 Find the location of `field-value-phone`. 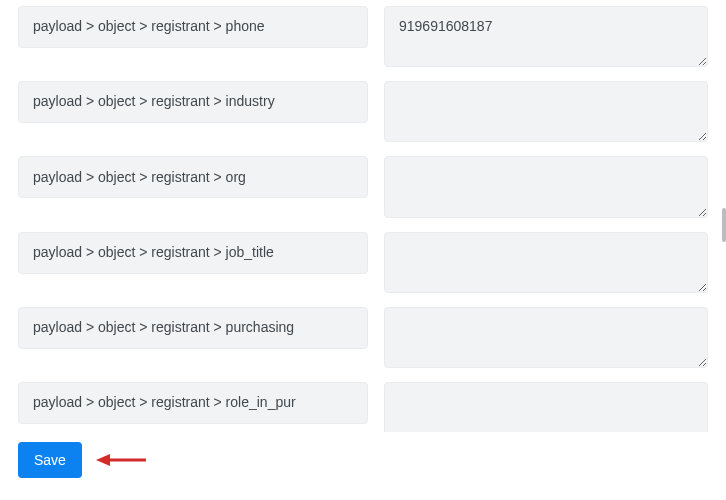

field-value-phone is located at coordinates (546, 36).